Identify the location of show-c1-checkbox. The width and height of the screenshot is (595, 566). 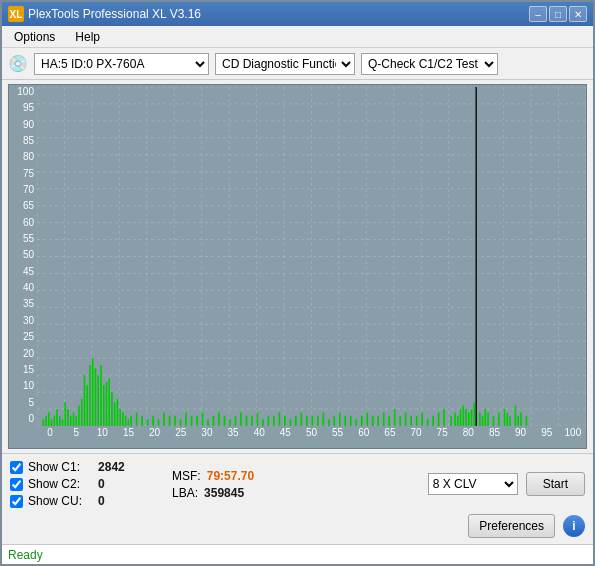
(16, 468).